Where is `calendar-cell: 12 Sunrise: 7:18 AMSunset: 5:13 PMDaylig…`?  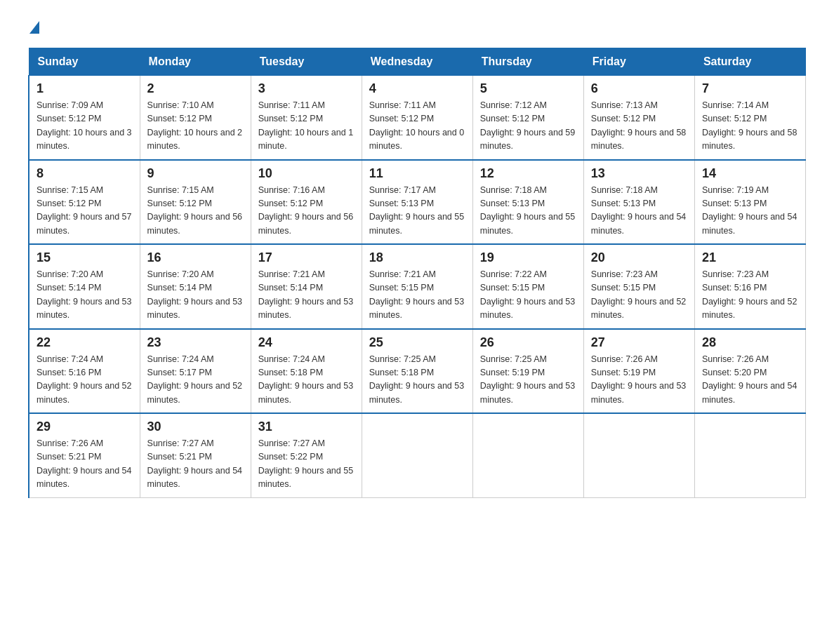 calendar-cell: 12 Sunrise: 7:18 AMSunset: 5:13 PMDaylig… is located at coordinates (528, 202).